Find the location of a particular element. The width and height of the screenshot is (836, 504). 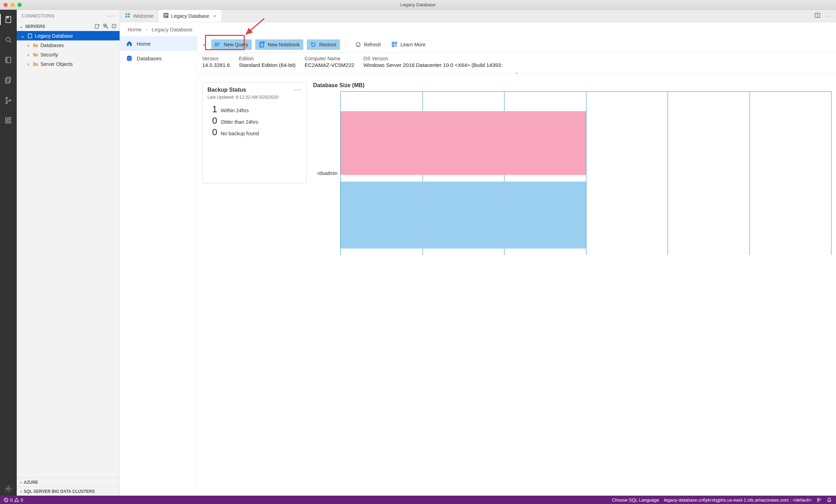

servers-collapse-icon is located at coordinates (114, 26).